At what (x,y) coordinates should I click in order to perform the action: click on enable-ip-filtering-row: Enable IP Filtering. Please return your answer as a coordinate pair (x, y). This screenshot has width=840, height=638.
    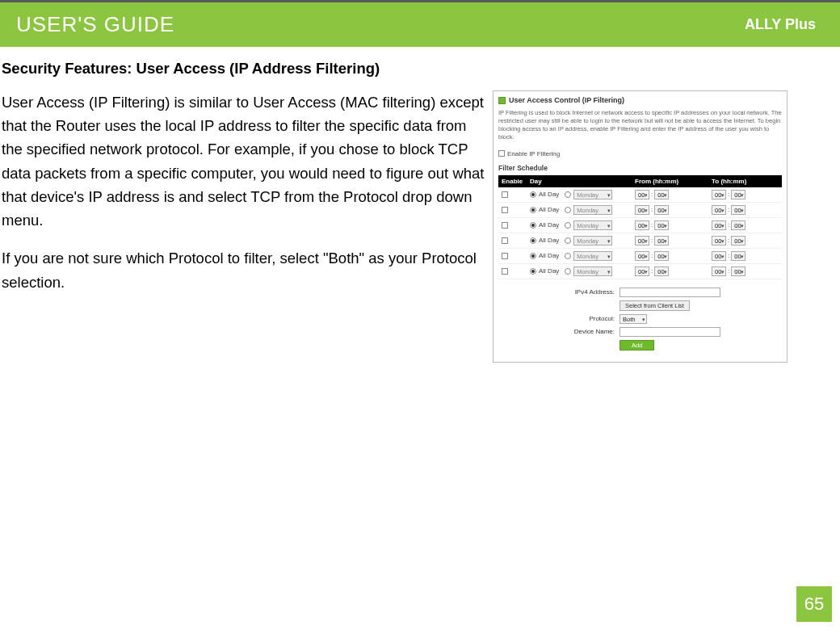
    Looking at the image, I should click on (640, 153).